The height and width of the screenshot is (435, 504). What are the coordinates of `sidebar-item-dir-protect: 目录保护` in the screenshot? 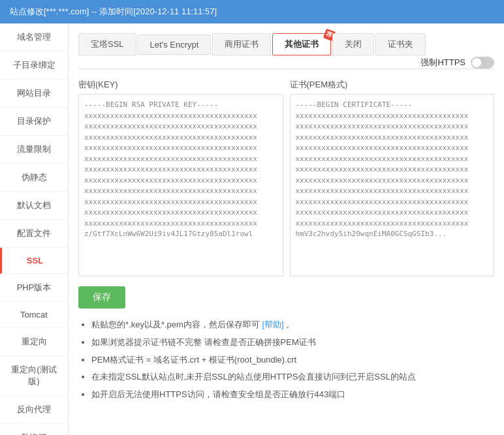 It's located at (34, 121).